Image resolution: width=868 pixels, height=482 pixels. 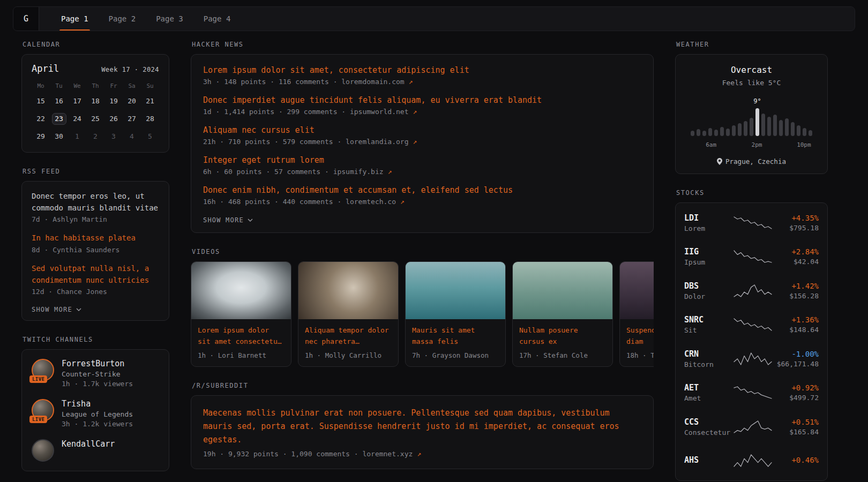 I want to click on subreddit-section-title: /R/SUBREDDIT, so click(x=423, y=386).